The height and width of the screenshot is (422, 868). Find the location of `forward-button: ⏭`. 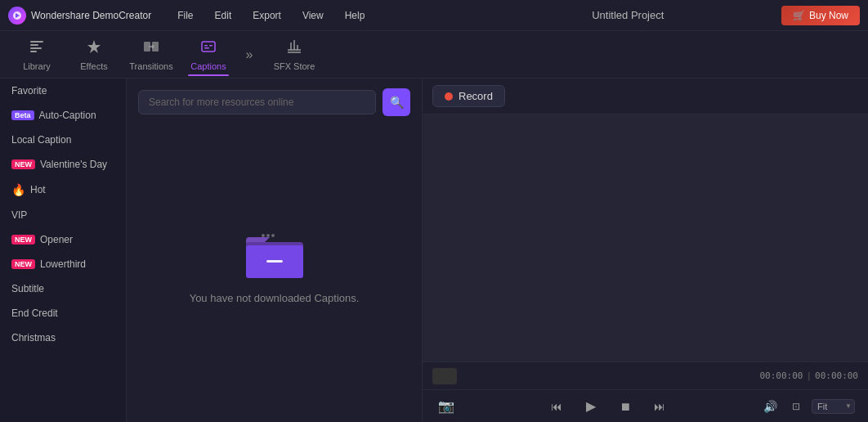

forward-button: ⏭ is located at coordinates (660, 406).